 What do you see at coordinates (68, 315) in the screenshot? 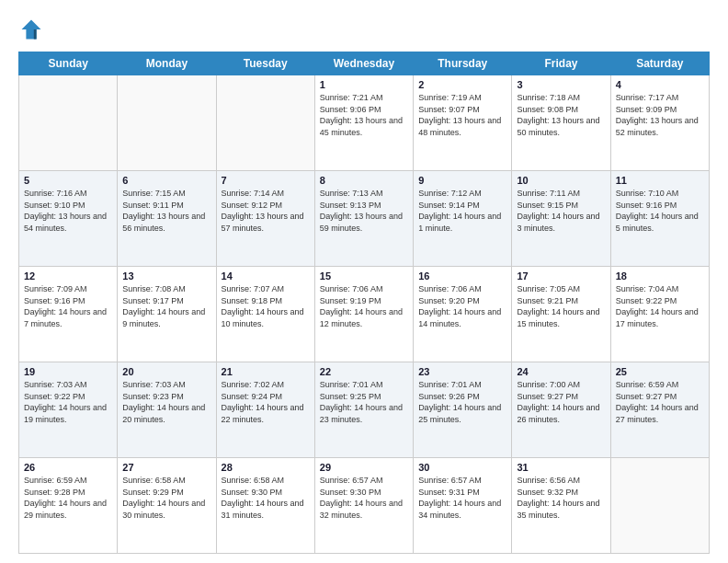
I see `calendar-cell: 12Sunrise: 7:09 AMSunset: 9:16 PMDayligh…` at bounding box center [68, 315].